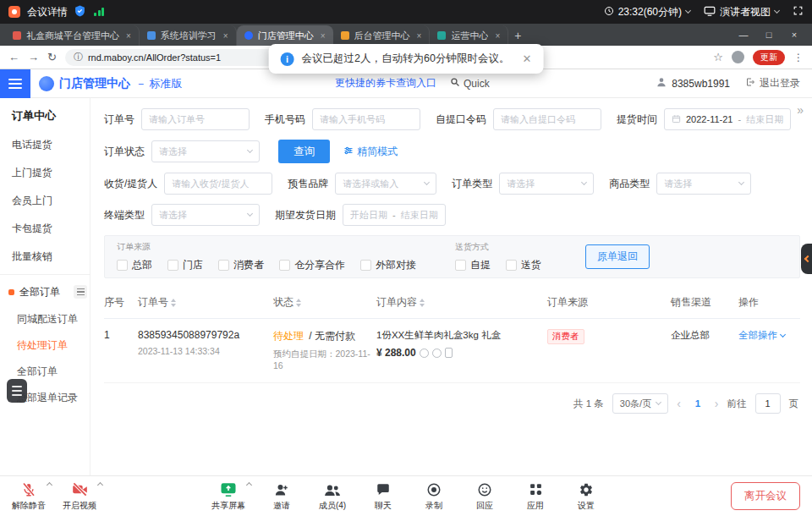 This screenshot has width=812, height=516. I want to click on receiver-input, so click(218, 184).